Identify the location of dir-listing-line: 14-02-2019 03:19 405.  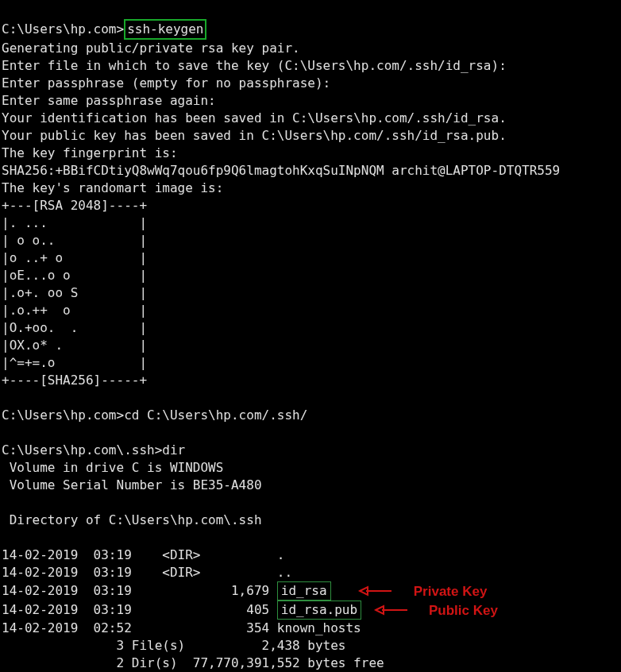
(140, 610).